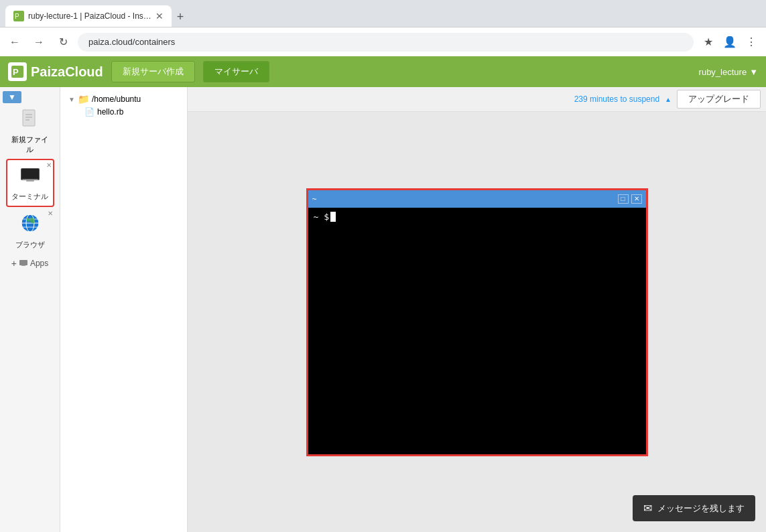 The image size is (766, 532). Describe the element at coordinates (63, 42) in the screenshot. I see `reload-button: ↻` at that location.